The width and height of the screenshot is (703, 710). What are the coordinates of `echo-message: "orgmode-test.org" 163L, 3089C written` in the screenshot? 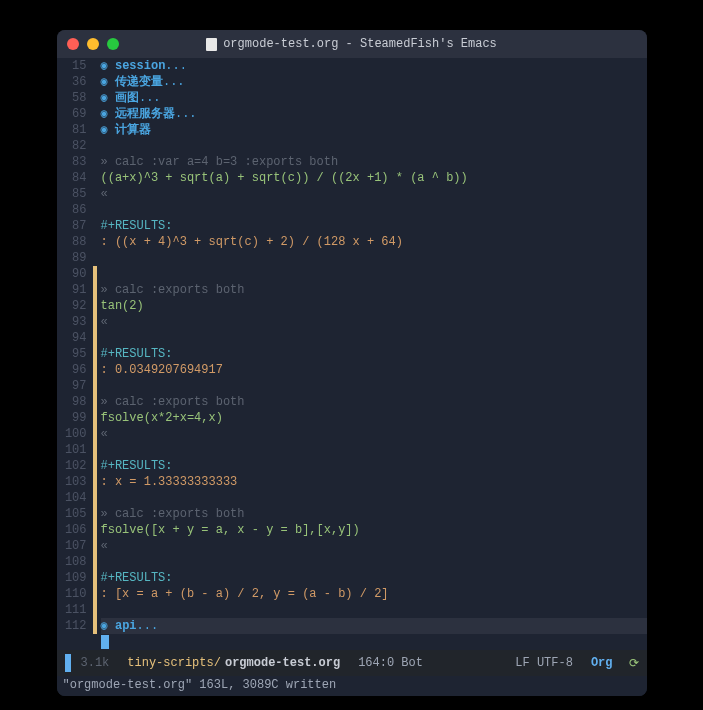 It's located at (200, 685).